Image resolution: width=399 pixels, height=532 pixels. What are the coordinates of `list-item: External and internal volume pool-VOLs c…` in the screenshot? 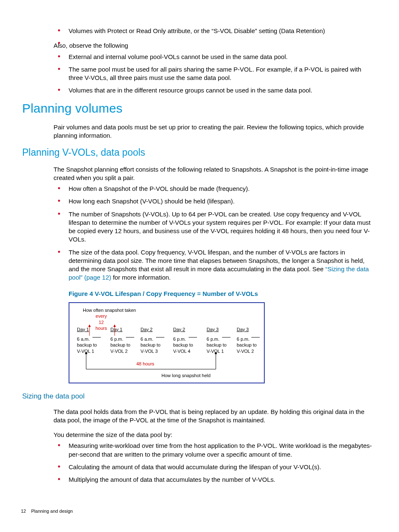 It's located at (215, 57).